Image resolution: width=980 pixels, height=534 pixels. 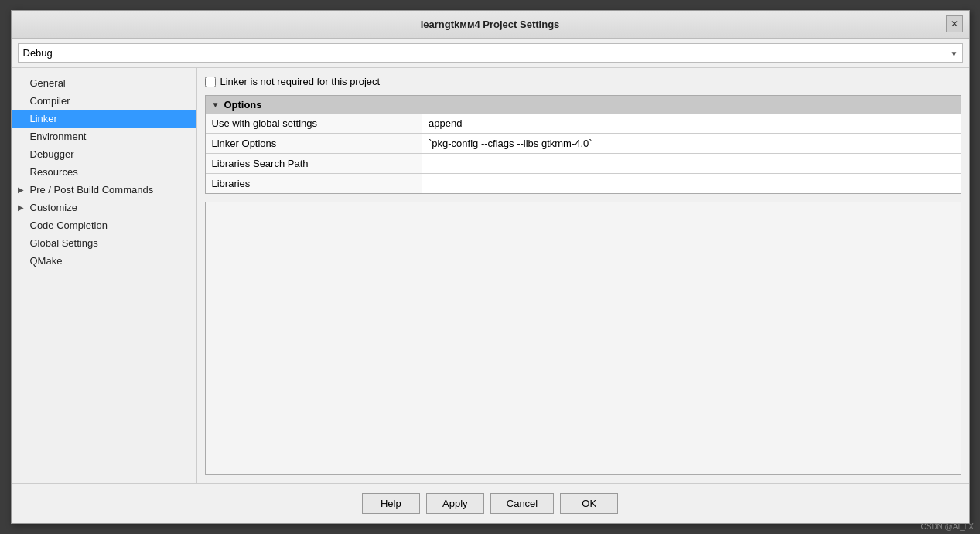 I want to click on linker-checkbox-label: Linker is not required for this project, so click(x=300, y=82).